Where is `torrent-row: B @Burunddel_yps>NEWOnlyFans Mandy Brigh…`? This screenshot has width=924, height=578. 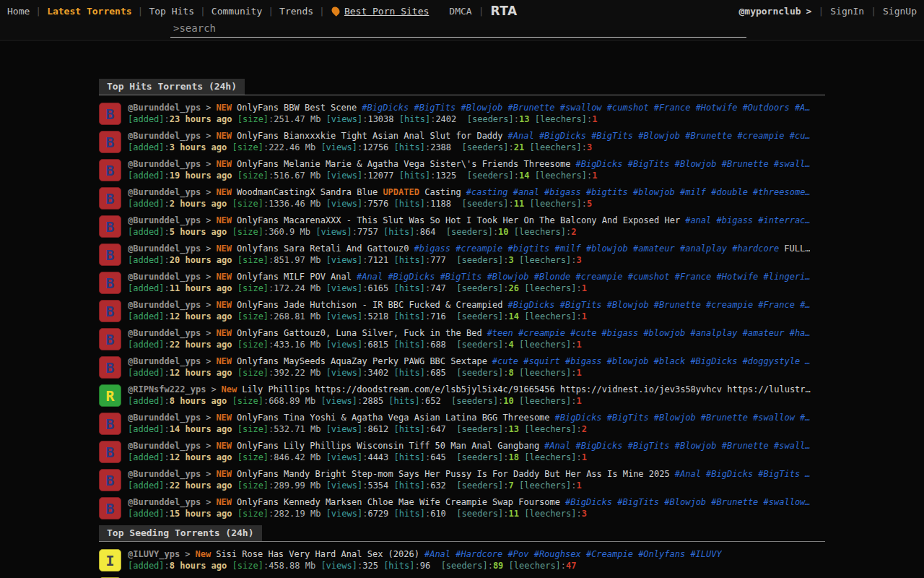
torrent-row: B @Burunddel_yps>NEWOnlyFans Mandy Brigh… is located at coordinates (462, 480).